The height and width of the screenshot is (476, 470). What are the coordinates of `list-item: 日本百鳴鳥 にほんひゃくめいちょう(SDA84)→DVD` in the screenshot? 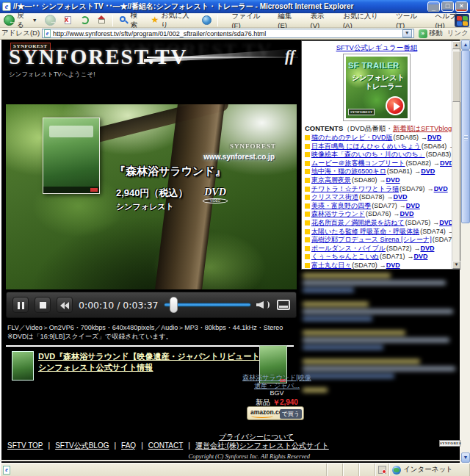 It's located at (378, 147).